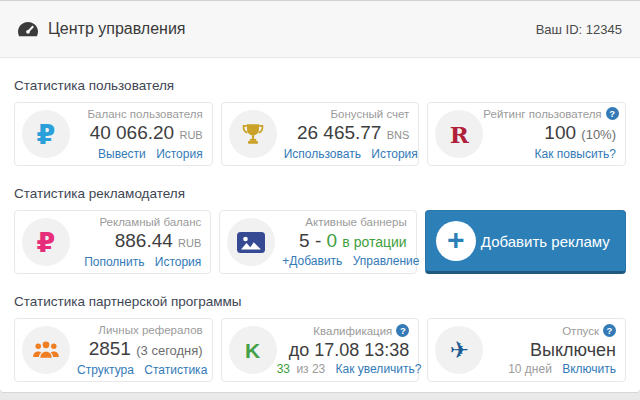 Image resolution: width=640 pixels, height=400 pixels. Describe the element at coordinates (550, 134) in the screenshot. I see `rating-value: 100 (10%)` at that location.